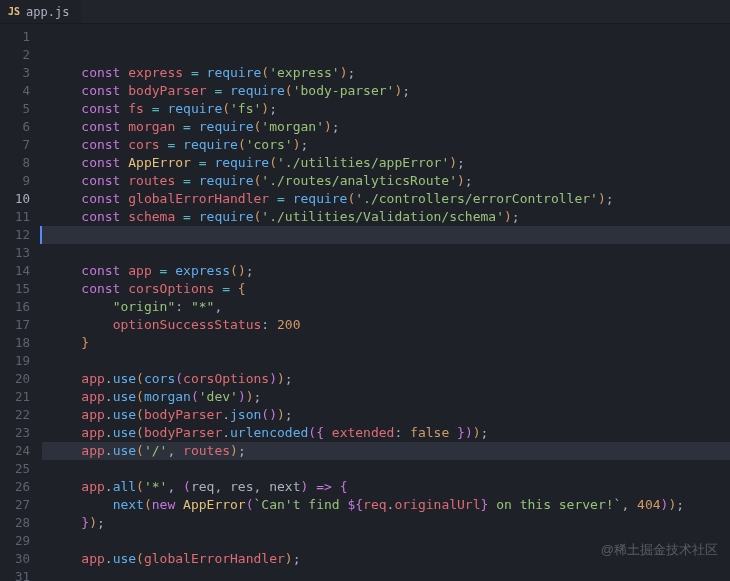  What do you see at coordinates (386, 451) in the screenshot?
I see `code-line: app.use('/', routes);` at bounding box center [386, 451].